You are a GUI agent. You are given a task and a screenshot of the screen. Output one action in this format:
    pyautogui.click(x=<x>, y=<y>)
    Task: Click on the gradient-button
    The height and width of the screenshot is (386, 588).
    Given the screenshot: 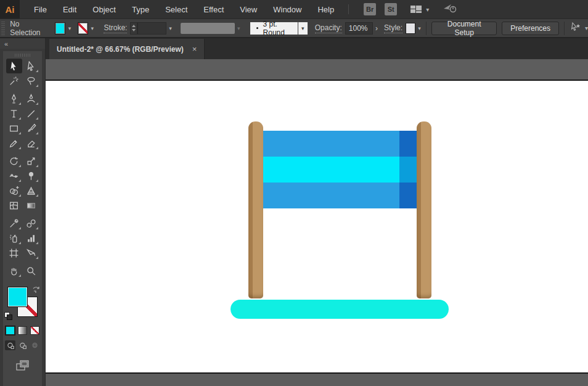 What is the action you would take?
    pyautogui.click(x=22, y=331)
    